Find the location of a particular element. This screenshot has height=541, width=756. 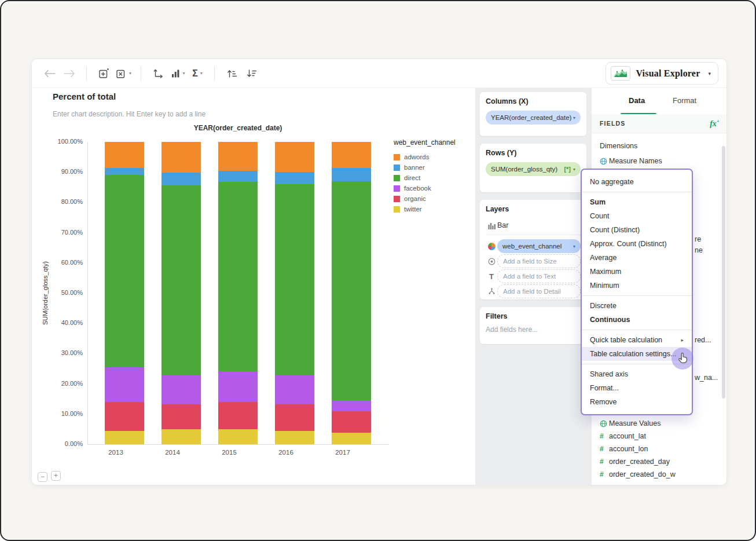

tab-format: Format is located at coordinates (684, 101).